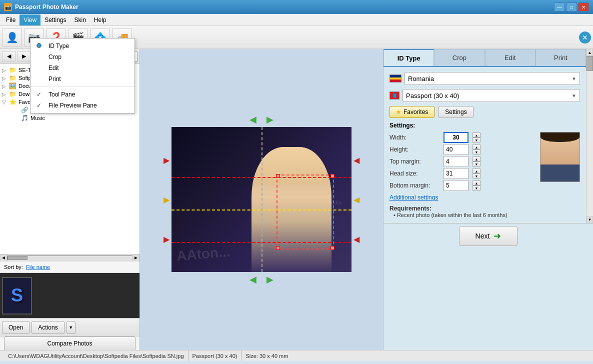 This screenshot has width=593, height=364. Describe the element at coordinates (356, 239) in the screenshot. I see `right-arrow-bot: ◀` at that location.